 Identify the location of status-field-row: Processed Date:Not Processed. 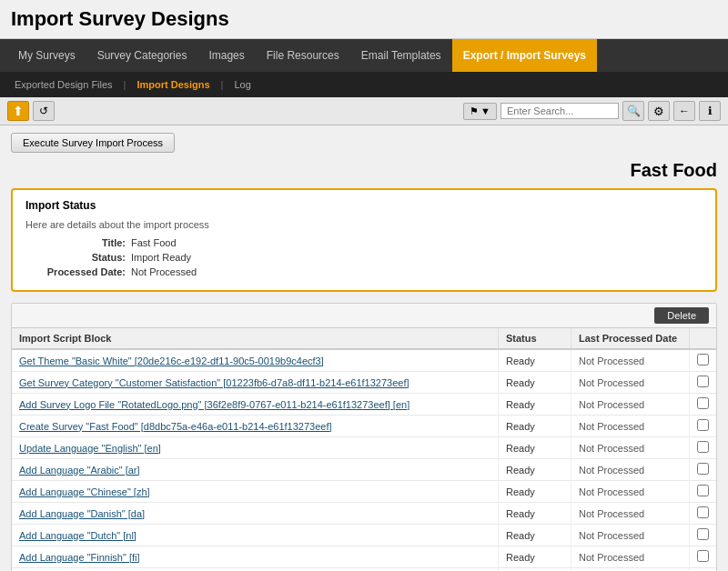
(364, 272).